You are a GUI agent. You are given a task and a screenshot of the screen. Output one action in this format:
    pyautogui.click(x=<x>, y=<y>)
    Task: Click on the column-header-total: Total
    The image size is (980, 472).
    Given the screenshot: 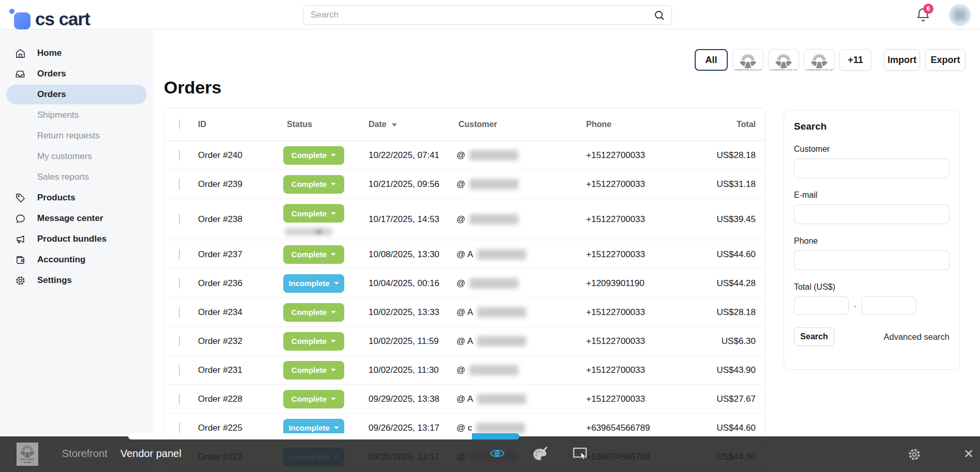 What is the action you would take?
    pyautogui.click(x=746, y=124)
    